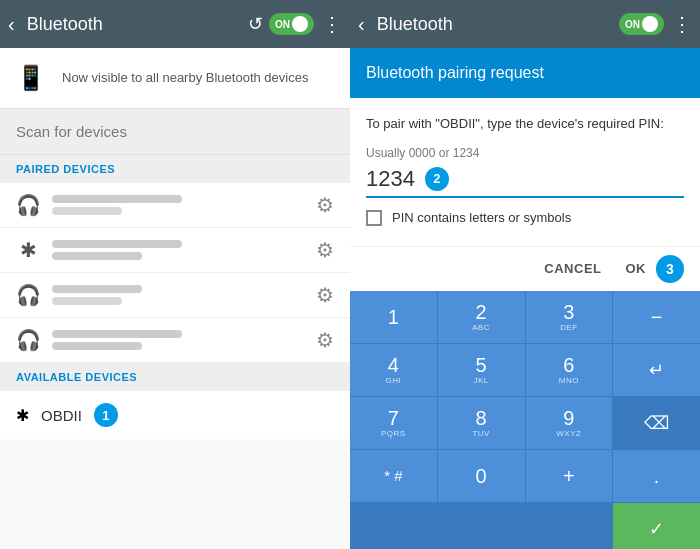 The image size is (700, 549). Describe the element at coordinates (525, 172) in the screenshot. I see `dialog-body: To pair with "OBDII", type the device's …` at that location.